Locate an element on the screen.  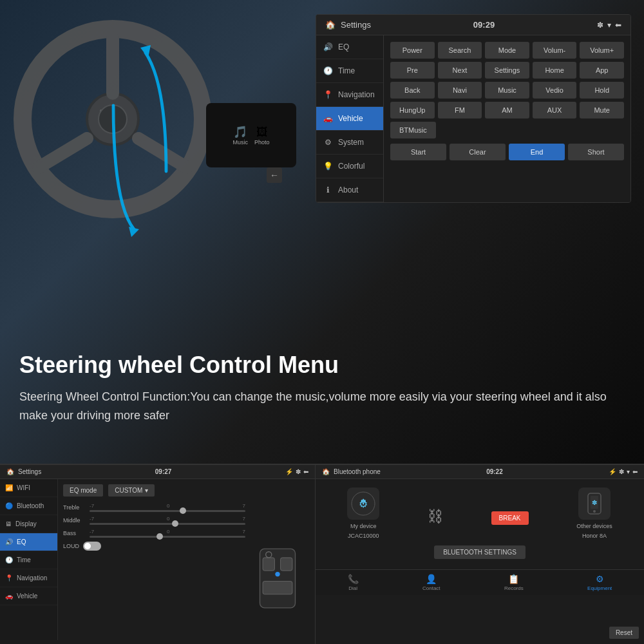
br-back-icon: ⬅ is located at coordinates (635, 471).